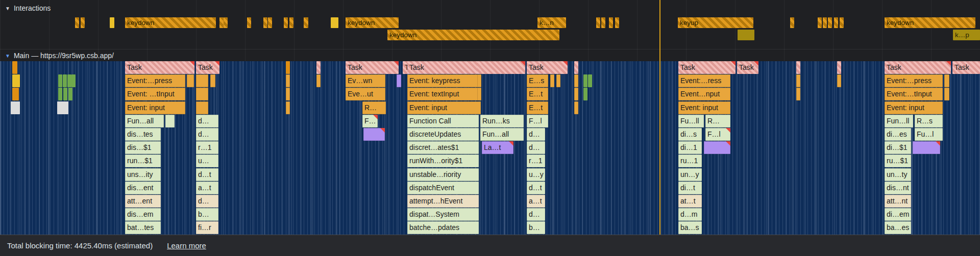 The image size is (980, 256). I want to click on js-frame-bar: F…, so click(370, 121).